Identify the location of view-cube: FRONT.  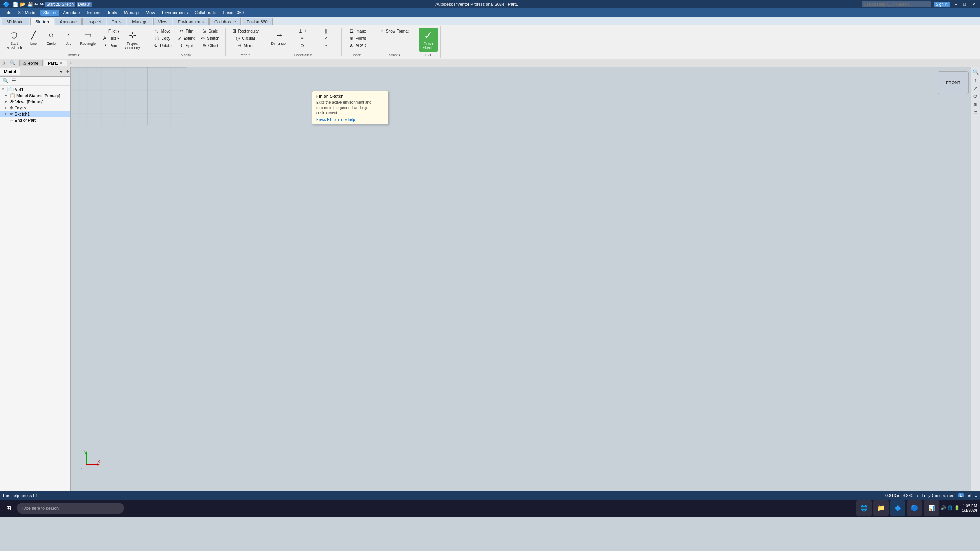
(953, 83).